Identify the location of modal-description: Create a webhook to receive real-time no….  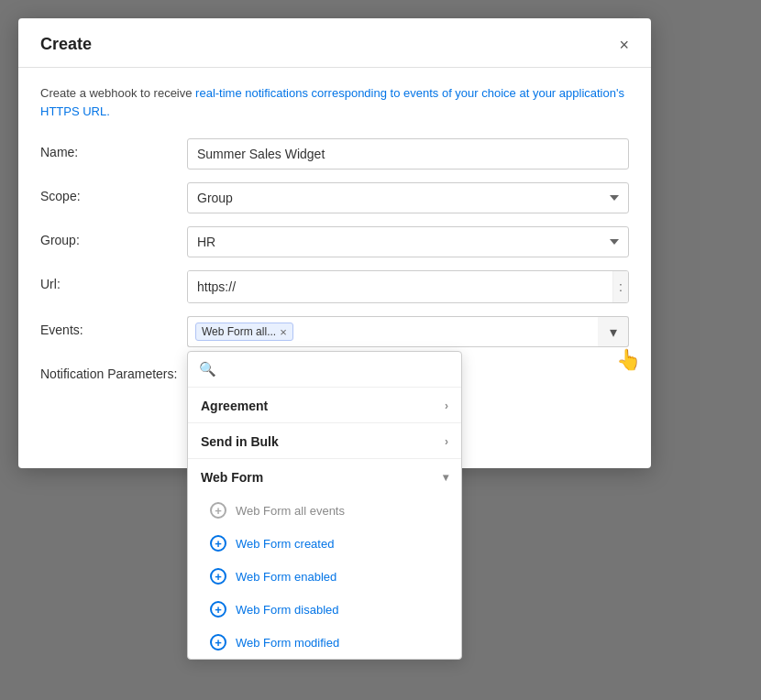
(335, 103).